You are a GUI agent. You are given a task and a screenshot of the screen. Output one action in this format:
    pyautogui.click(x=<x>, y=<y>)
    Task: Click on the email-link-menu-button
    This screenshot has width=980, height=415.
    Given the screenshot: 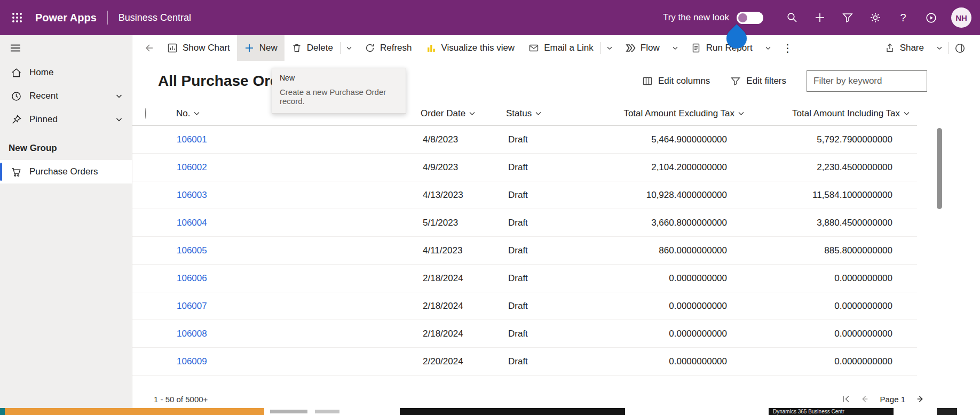 What is the action you would take?
    pyautogui.click(x=610, y=48)
    